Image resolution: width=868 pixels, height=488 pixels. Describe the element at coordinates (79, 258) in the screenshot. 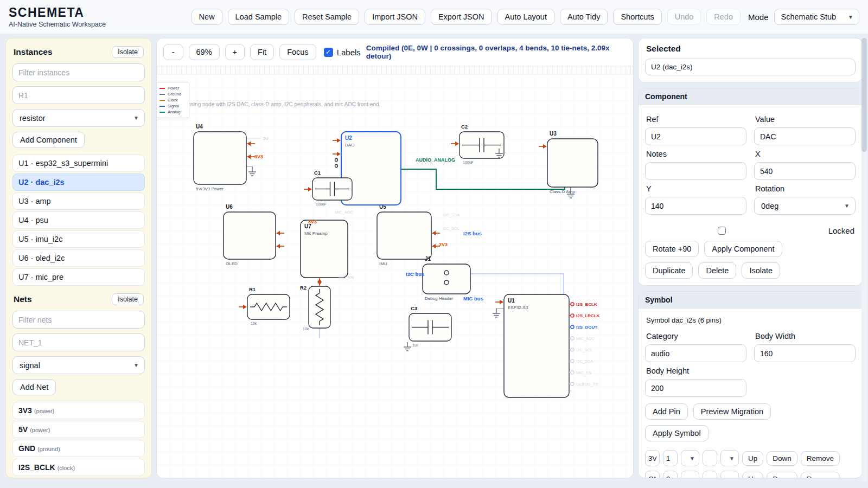

I see `instance-item: U6 · oled_i2c` at that location.